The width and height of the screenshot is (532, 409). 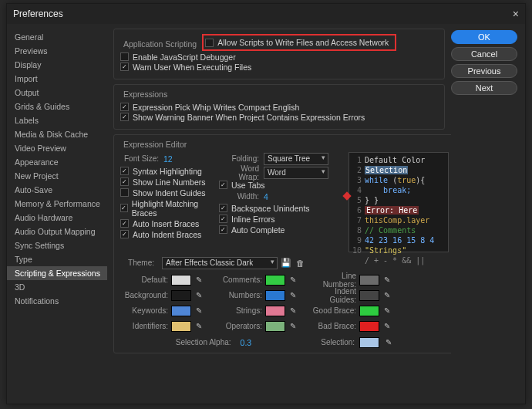 What do you see at coordinates (57, 204) in the screenshot?
I see `sidebar-item-memory-performance: Memory & Performance` at bounding box center [57, 204].